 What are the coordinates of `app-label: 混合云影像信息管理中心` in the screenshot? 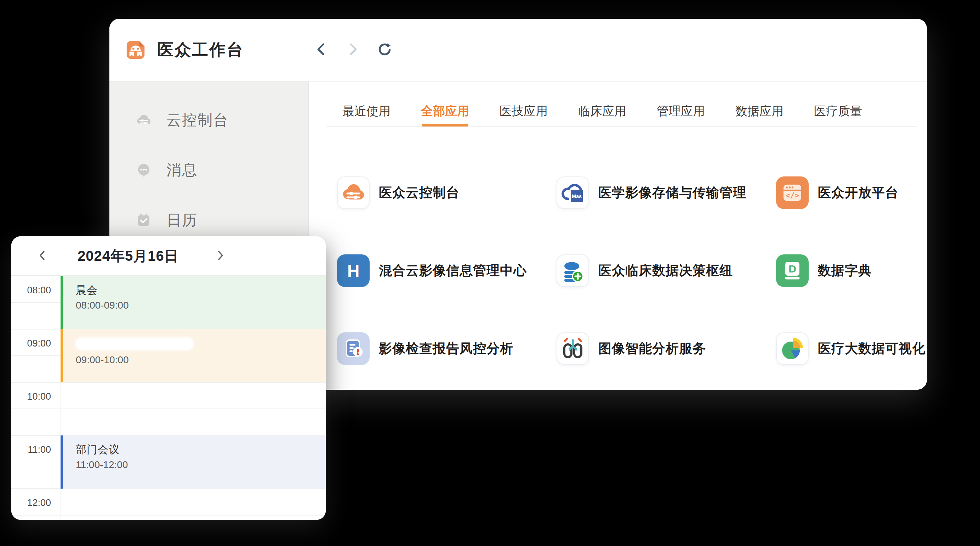 It's located at (453, 271).